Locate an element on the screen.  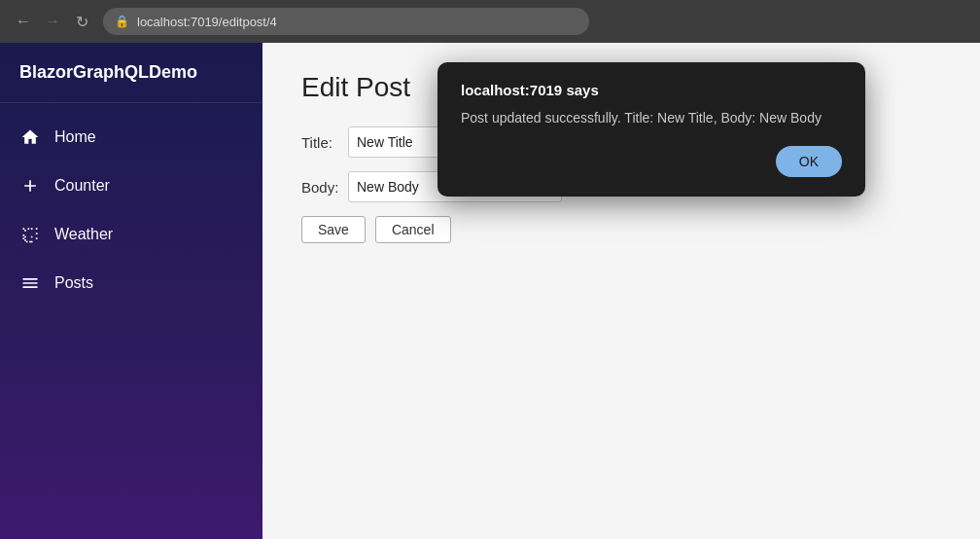
sidebar-nav: Home Counter Weather is located at coordinates (131, 205).